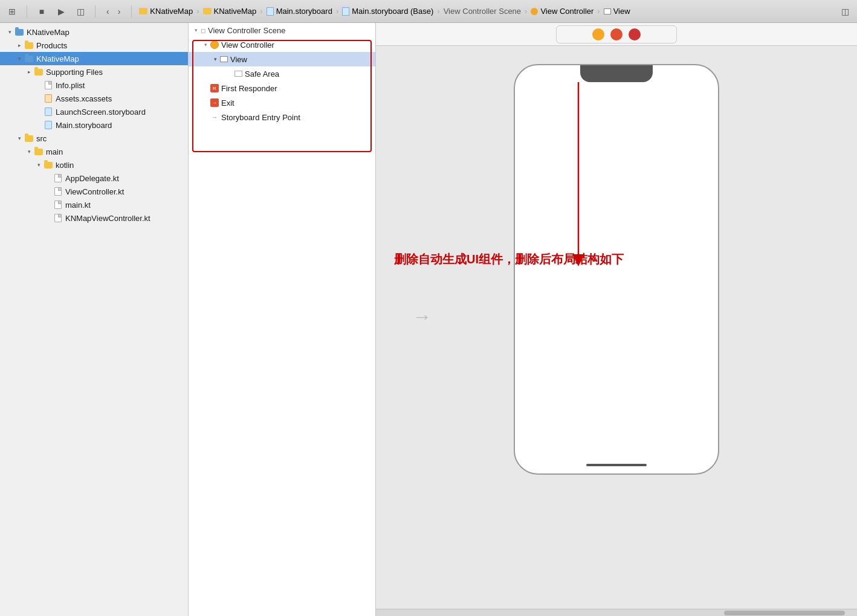  What do you see at coordinates (282, 30) in the screenshot?
I see `outline-item-vc-scene: ◻ View Controller Scene` at bounding box center [282, 30].